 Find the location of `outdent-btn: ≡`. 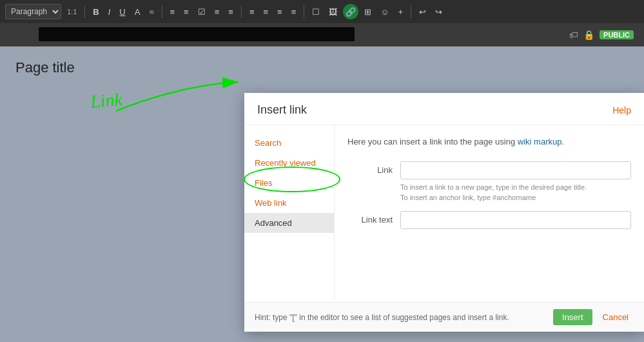

outdent-btn: ≡ is located at coordinates (231, 12).